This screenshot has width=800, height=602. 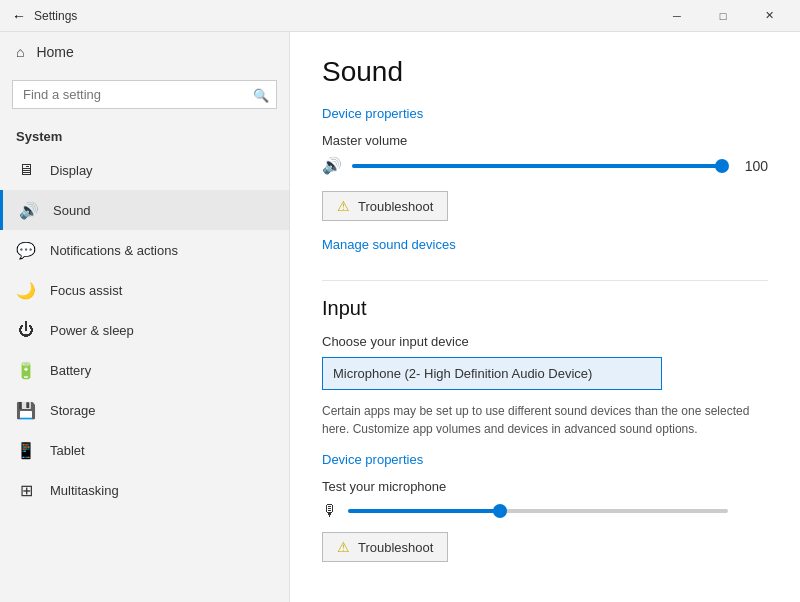 What do you see at coordinates (545, 280) in the screenshot?
I see `section-divider` at bounding box center [545, 280].